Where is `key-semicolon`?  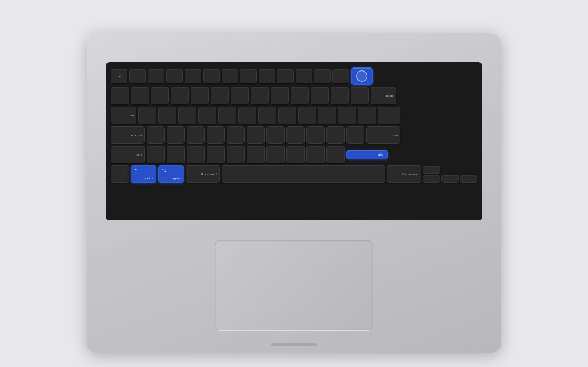 key-semicolon is located at coordinates (335, 135).